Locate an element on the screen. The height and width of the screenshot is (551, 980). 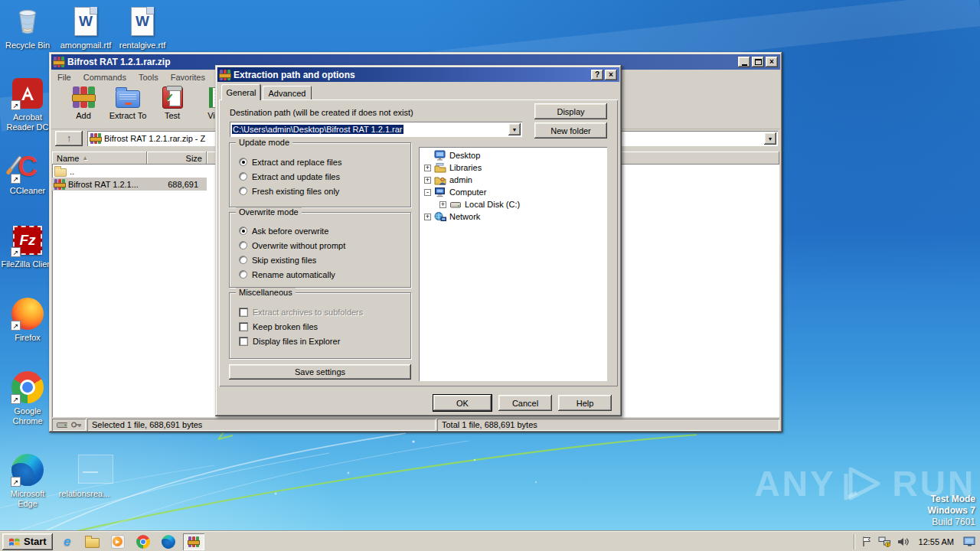
toolbar-test-button: ✓ Test is located at coordinates (172, 106).